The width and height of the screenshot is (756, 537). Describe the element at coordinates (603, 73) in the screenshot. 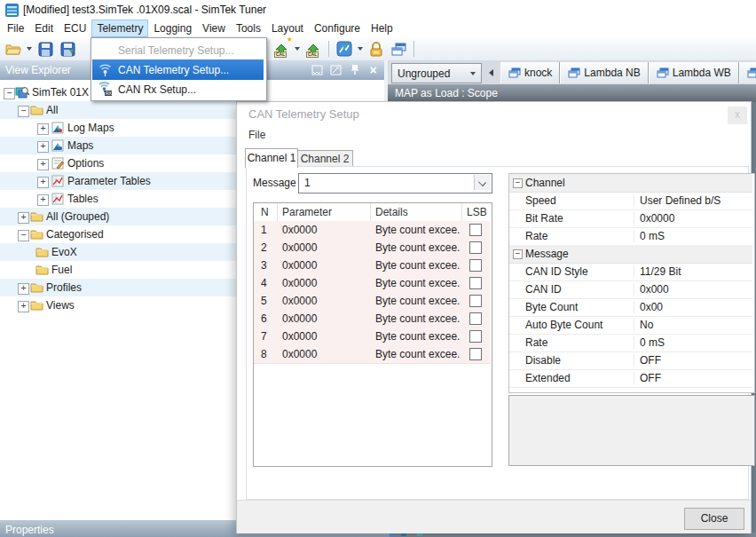

I see `tab-lambda-nb: Lambda NB` at that location.